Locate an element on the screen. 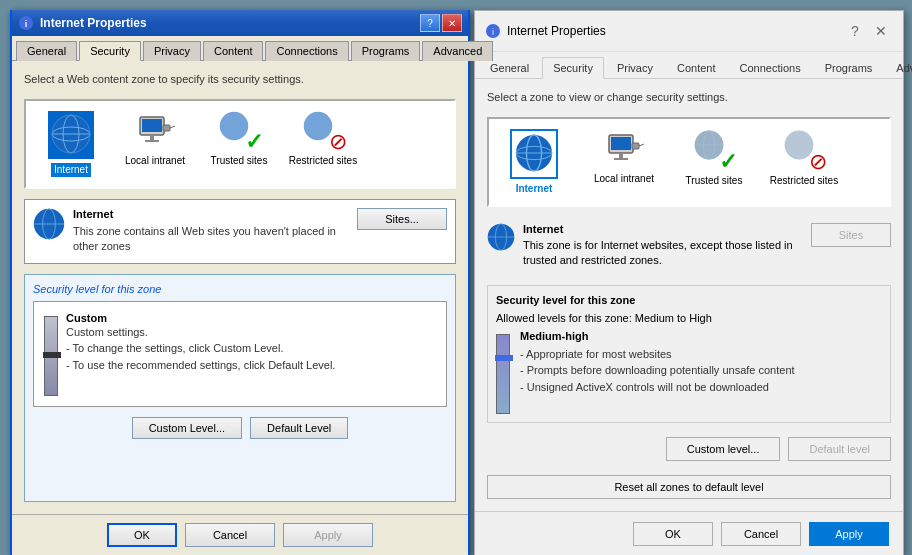 Image resolution: width=912 pixels, height=555 pixels. apply-button: Apply is located at coordinates (328, 535).